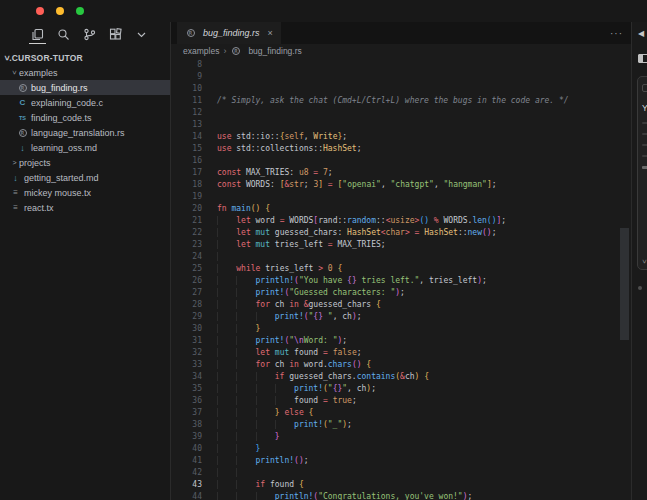 Image resolution: width=647 pixels, height=500 pixels. What do you see at coordinates (401, 112) in the screenshot?
I see `code-line: 12` at bounding box center [401, 112].